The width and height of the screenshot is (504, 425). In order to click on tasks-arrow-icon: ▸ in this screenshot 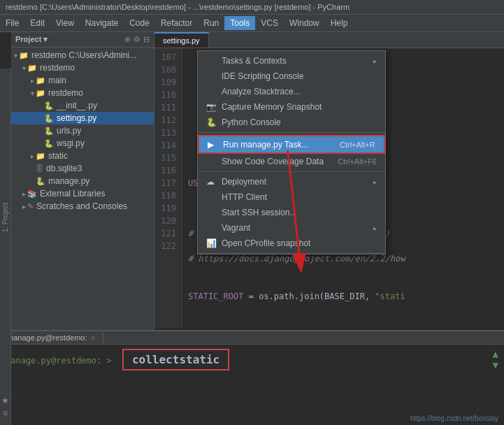, I will do `click(375, 62)`.